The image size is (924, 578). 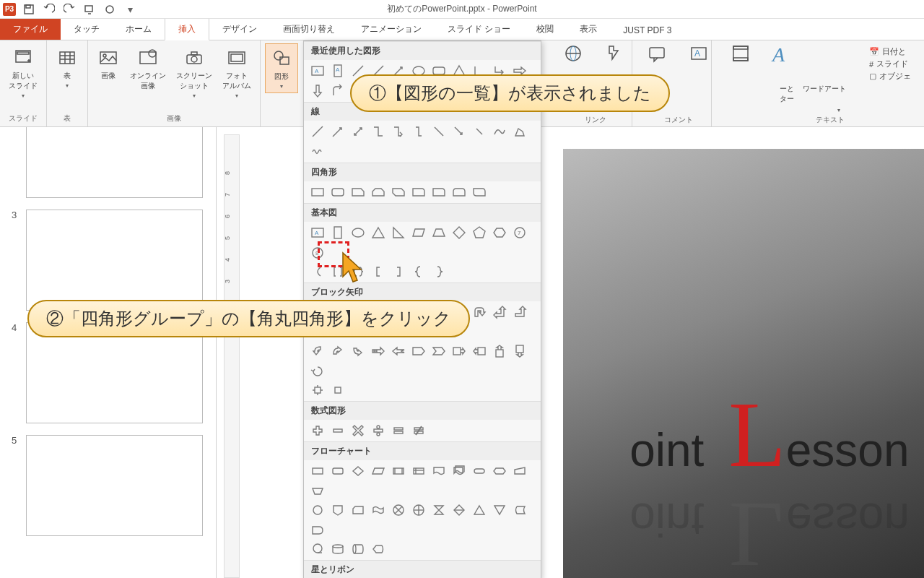 What do you see at coordinates (378, 351) in the screenshot?
I see `striped-right-arrow-icon` at bounding box center [378, 351].